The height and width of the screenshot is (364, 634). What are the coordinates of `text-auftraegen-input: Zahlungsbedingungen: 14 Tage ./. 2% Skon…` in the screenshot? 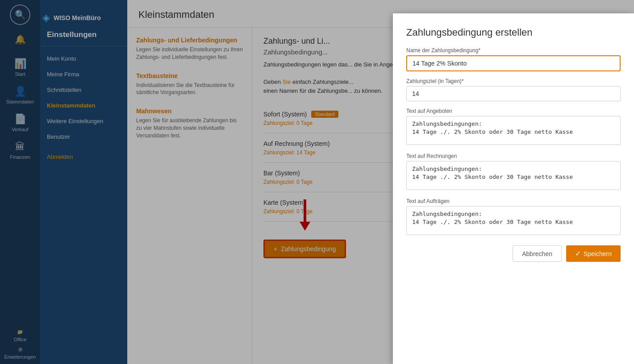 It's located at (513, 220).